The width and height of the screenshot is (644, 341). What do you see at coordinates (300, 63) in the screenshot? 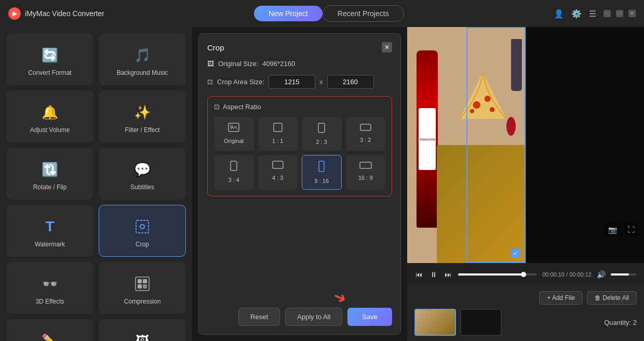
I see `crop-original-size-row: 🖼 Original Size: 4096*2160` at bounding box center [300, 63].